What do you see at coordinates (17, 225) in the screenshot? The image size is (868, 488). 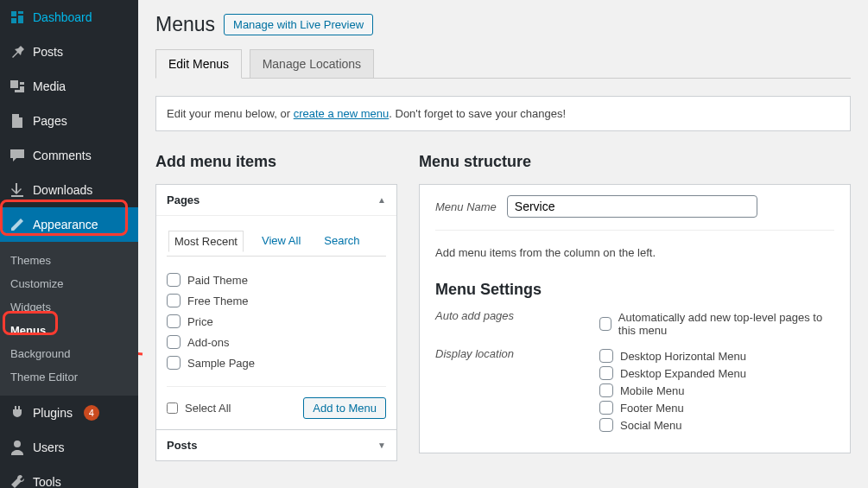 I see `appearance-icon` at bounding box center [17, 225].